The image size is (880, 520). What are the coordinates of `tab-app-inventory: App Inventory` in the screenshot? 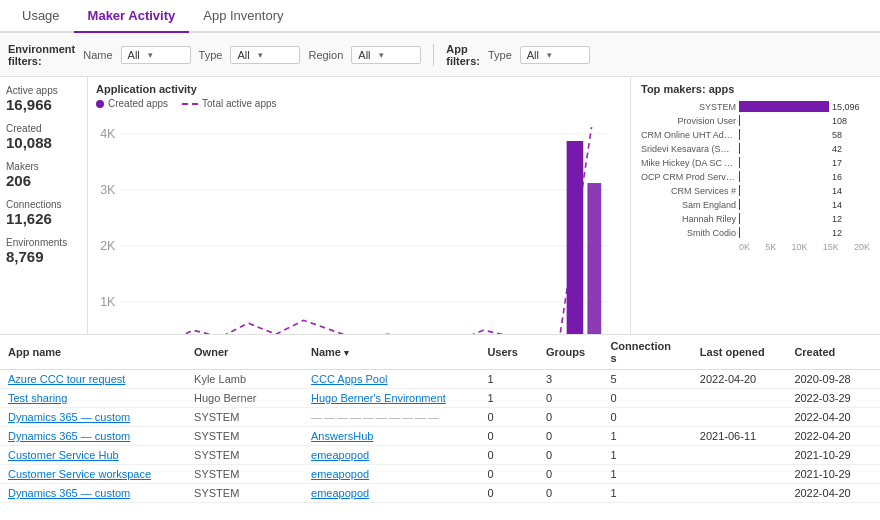 It's located at (243, 16).